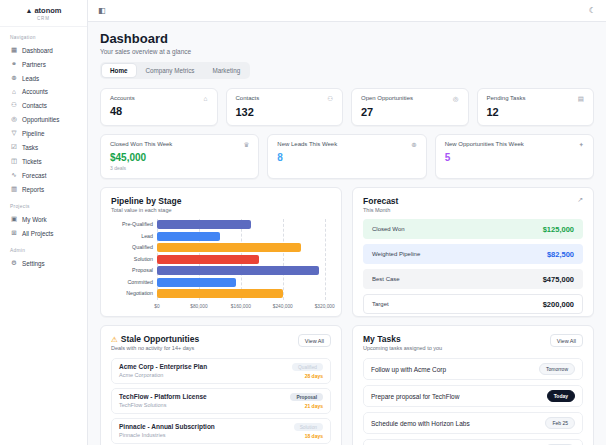 This screenshot has height=445, width=606. What do you see at coordinates (241, 306) in the screenshot?
I see `chart-x-tick-label: $160,000` at bounding box center [241, 306].